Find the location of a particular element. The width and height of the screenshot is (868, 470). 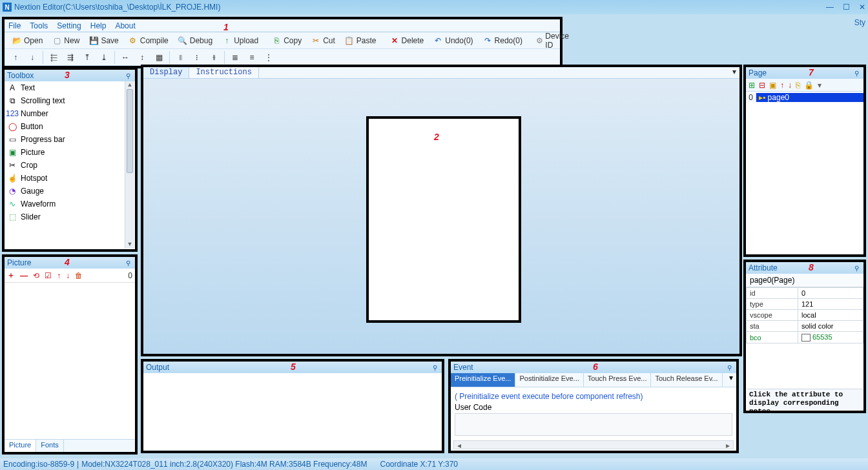

page-list-item: 0 ▸▪ page0 is located at coordinates (805, 97).